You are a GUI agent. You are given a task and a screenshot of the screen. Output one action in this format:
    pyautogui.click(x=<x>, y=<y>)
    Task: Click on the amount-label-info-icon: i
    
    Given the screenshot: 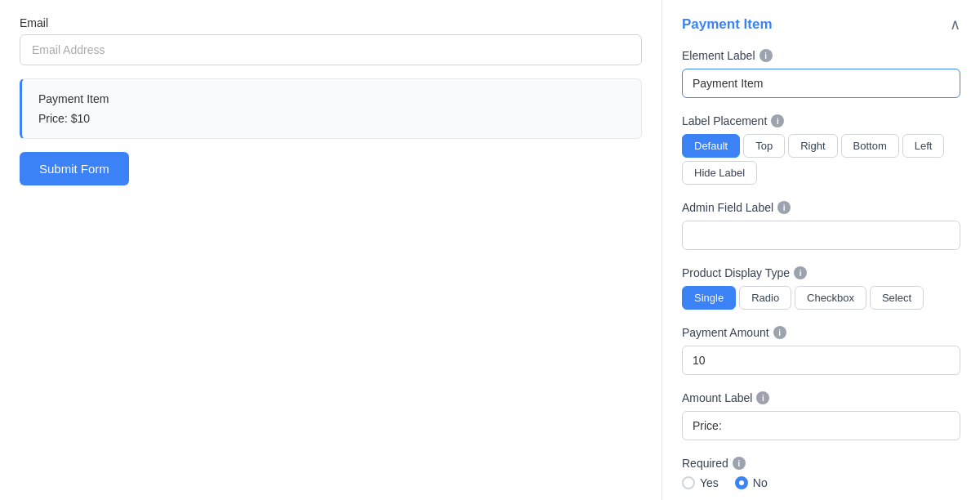 What is the action you would take?
    pyautogui.click(x=763, y=398)
    